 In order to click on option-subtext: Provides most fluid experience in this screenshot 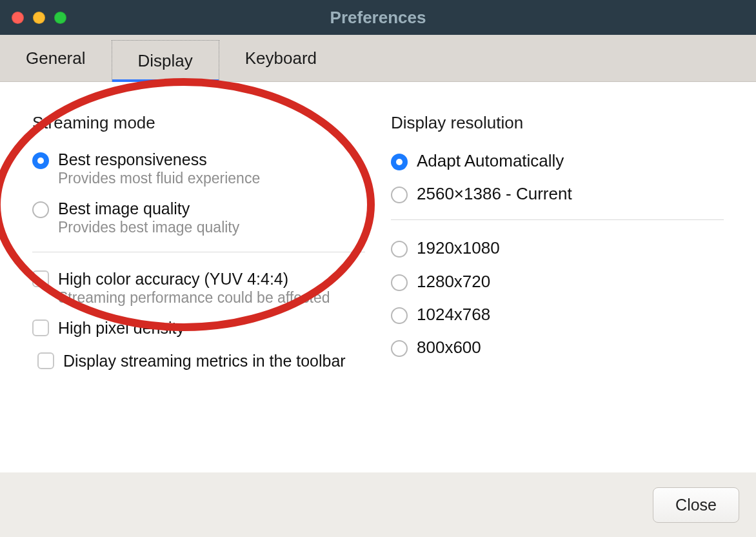, I will do `click(159, 179)`.